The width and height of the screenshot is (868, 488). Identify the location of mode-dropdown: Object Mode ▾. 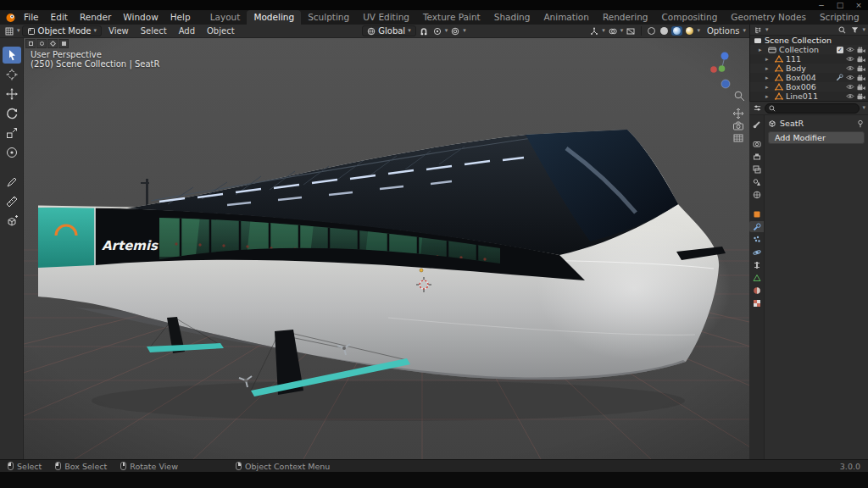
(63, 30).